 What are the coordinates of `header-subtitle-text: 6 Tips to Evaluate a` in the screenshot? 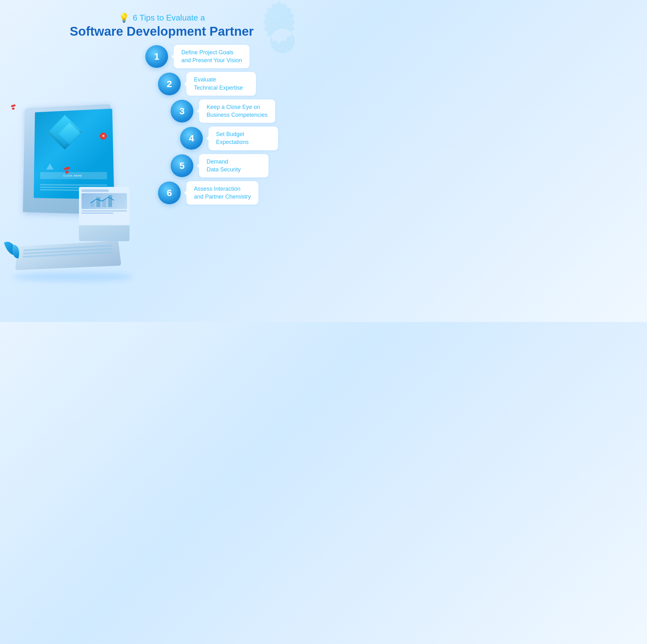 It's located at (169, 18).